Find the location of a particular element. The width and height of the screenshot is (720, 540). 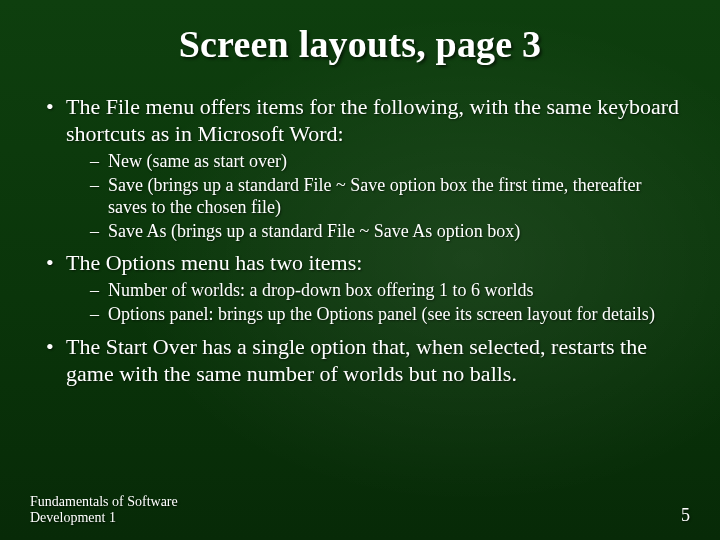

sub-bullet-list: New (same as start over) Save (brings up… is located at coordinates (374, 197).